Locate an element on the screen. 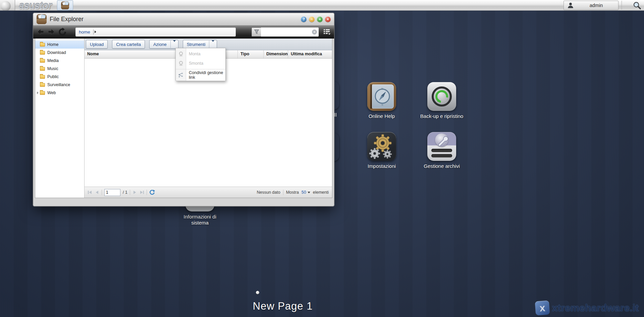  search-button is located at coordinates (637, 5).